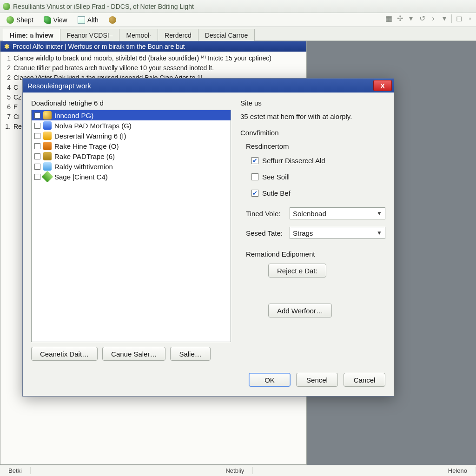  What do you see at coordinates (208, 86) in the screenshot?
I see `dialog-titlebar: Resouleingrapt work X` at bounding box center [208, 86].